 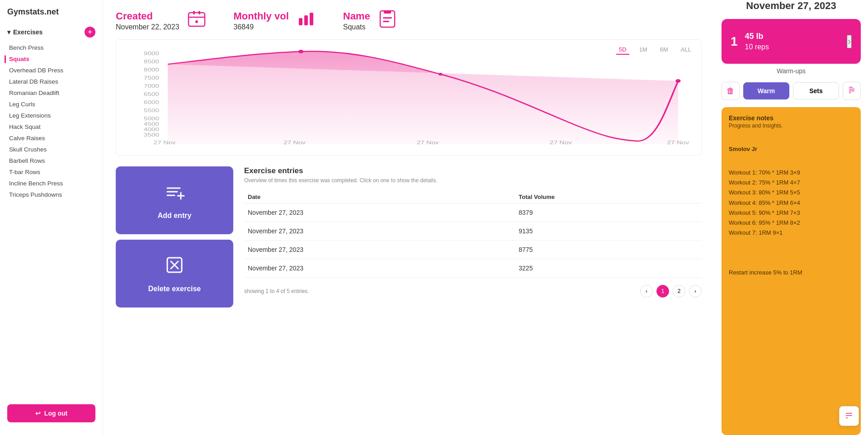 What do you see at coordinates (52, 48) in the screenshot?
I see `sidebar-item-bench-press: Bench Press` at bounding box center [52, 48].